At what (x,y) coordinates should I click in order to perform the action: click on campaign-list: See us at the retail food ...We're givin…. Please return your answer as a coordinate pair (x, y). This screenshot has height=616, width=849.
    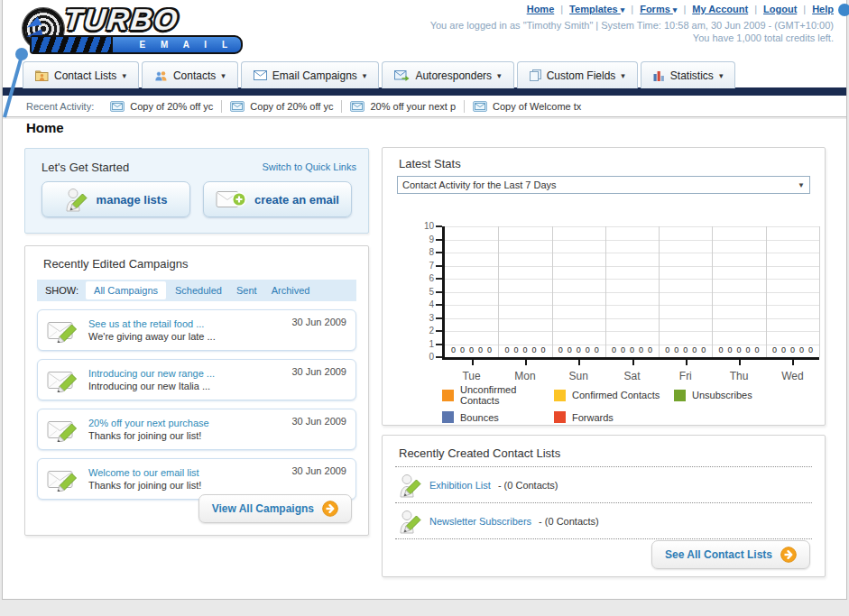
    Looking at the image, I should click on (197, 409).